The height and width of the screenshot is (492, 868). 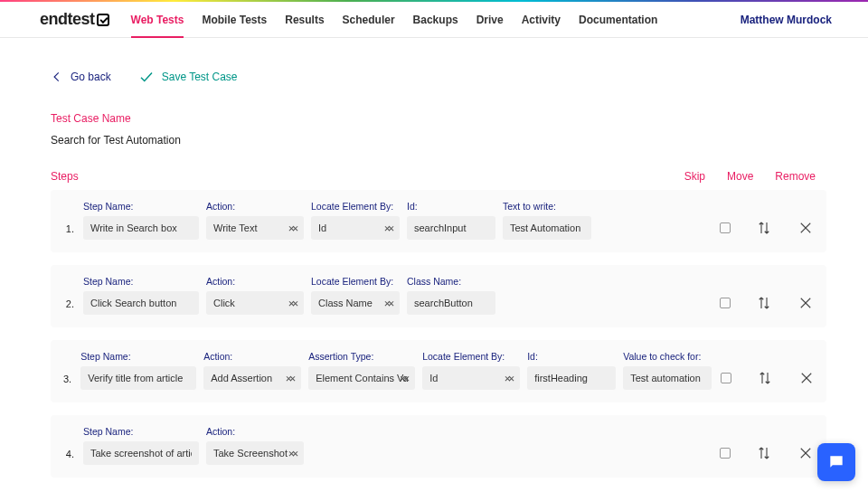 What do you see at coordinates (234, 20) in the screenshot?
I see `nav-mobile-tests: Mobile Tests` at bounding box center [234, 20].